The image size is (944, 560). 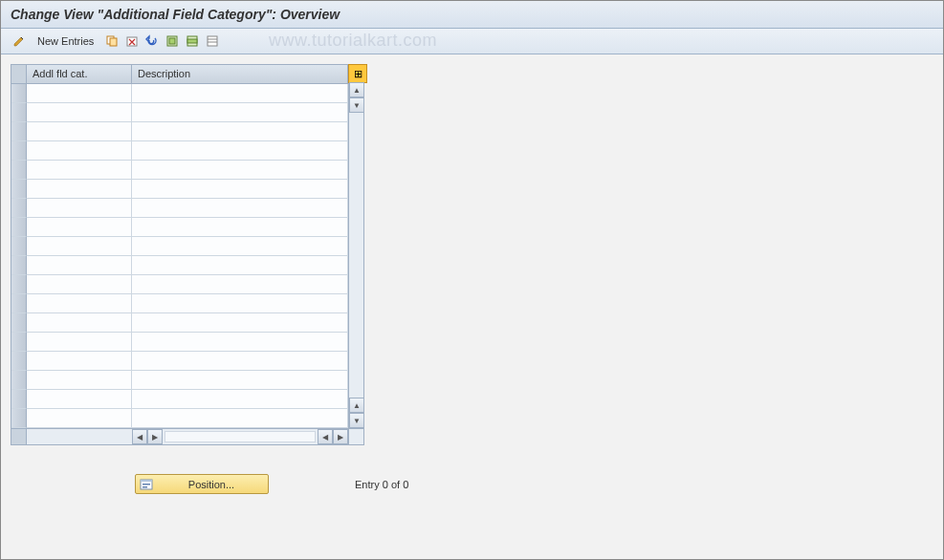 What do you see at coordinates (19, 75) in the screenshot?
I see `row-selector-header` at bounding box center [19, 75].